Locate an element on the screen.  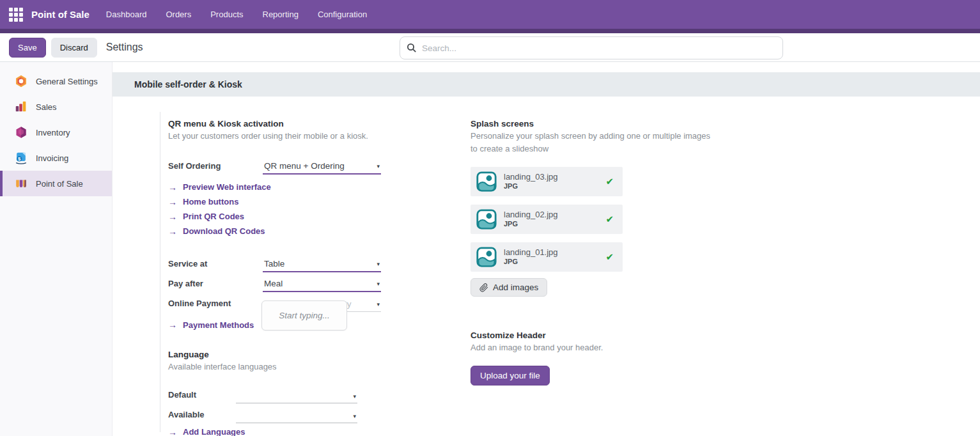
menu-reporting: Reporting is located at coordinates (281, 14).